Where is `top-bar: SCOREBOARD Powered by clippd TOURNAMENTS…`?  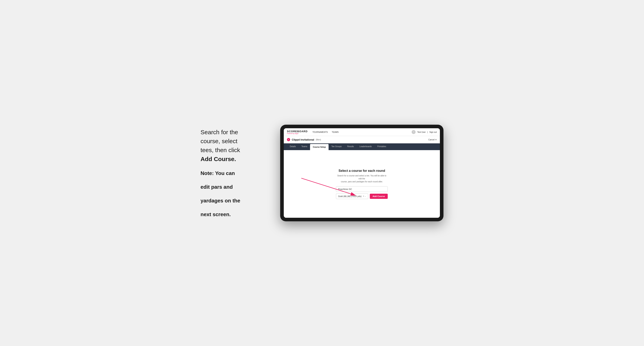 top-bar: SCOREBOARD Powered by clippd TOURNAMENTS… is located at coordinates (362, 132).